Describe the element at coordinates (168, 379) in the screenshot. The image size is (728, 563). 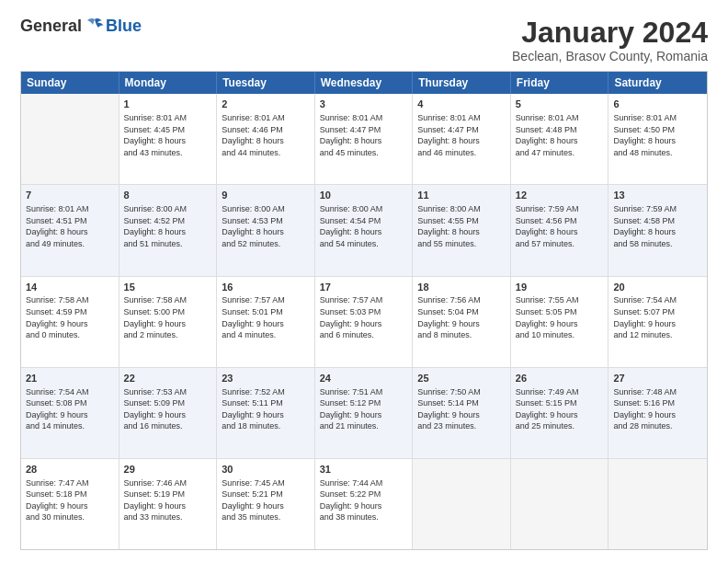
I see `day-number: 22` at that location.